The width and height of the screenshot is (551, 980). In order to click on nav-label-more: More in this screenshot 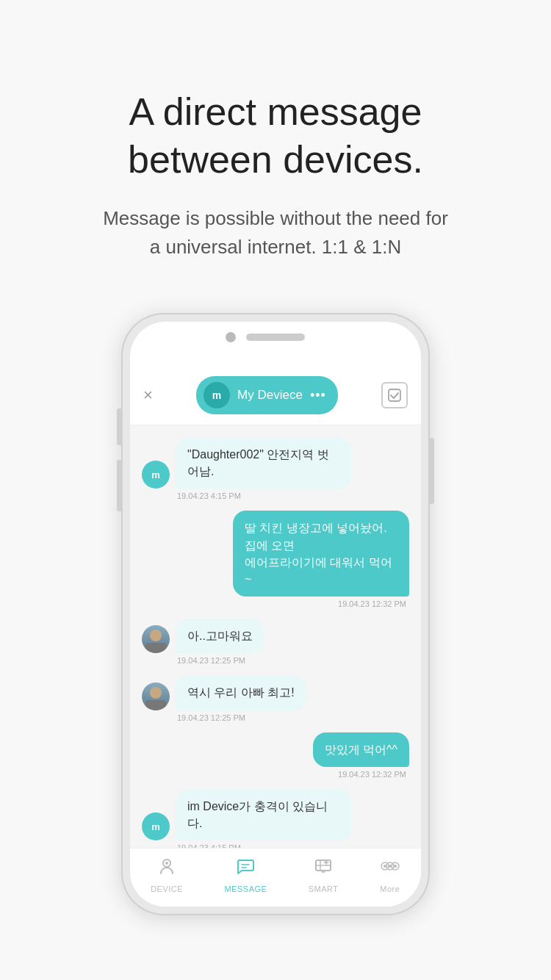, I will do `click(389, 889)`.